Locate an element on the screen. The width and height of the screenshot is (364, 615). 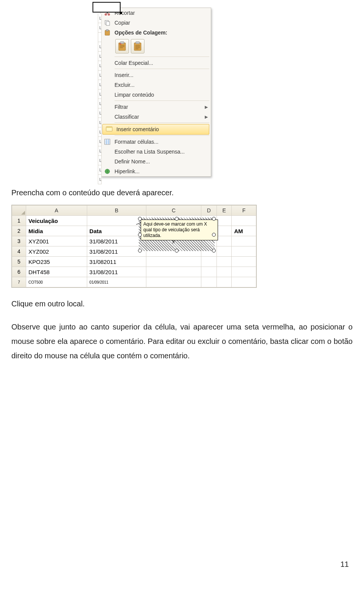
menu-label: Escolher na Lista Suspensa... is located at coordinates (161, 152).